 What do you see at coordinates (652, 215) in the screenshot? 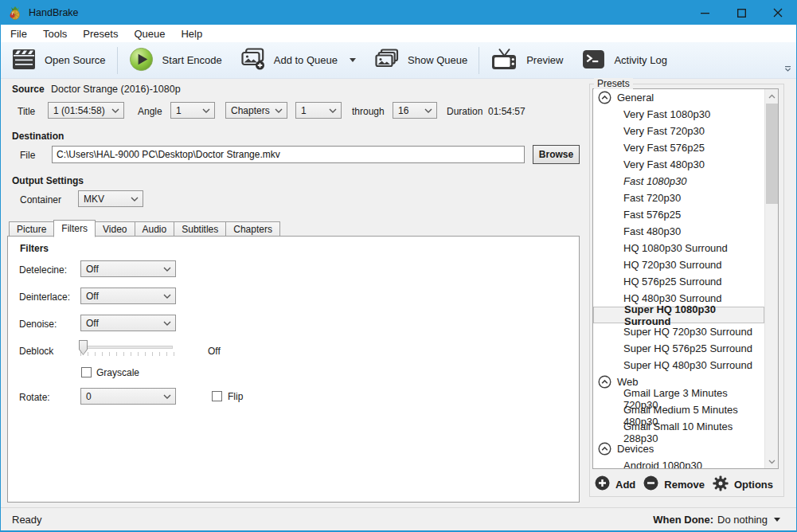
I see `preset-label: Fast 576p25` at bounding box center [652, 215].